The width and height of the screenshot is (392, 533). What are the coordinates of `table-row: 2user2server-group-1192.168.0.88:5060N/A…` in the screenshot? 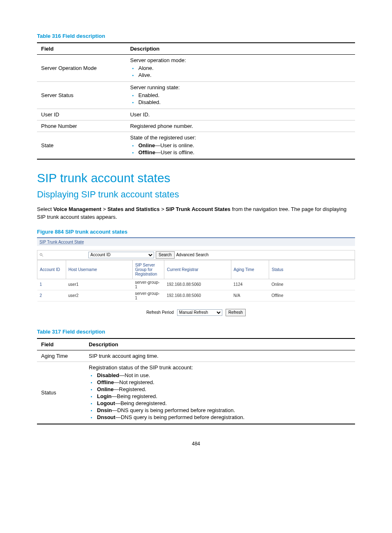 It's located at (196, 295).